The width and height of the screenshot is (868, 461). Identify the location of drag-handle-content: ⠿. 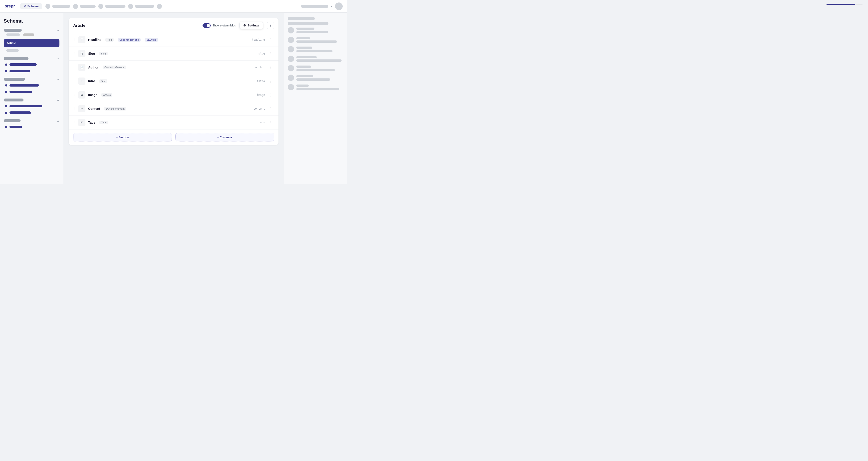
(74, 109).